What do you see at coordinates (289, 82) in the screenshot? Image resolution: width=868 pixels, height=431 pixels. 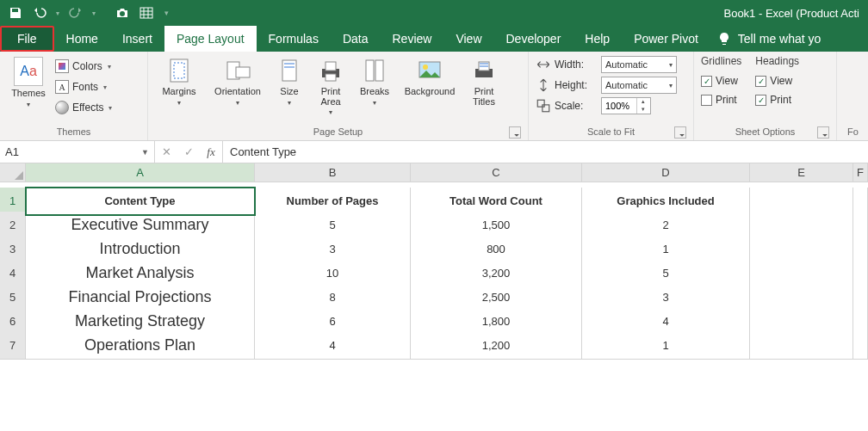 I see `size-button: Size▾` at bounding box center [289, 82].